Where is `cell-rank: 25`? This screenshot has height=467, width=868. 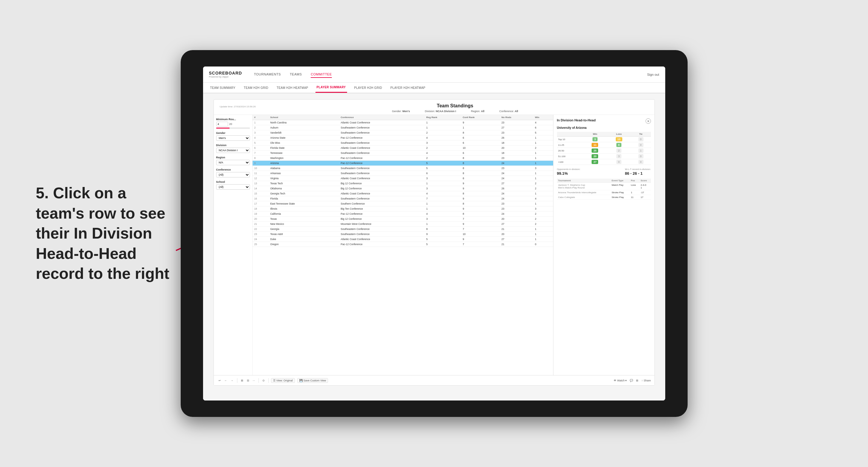
cell-rank: 25 is located at coordinates (261, 245).